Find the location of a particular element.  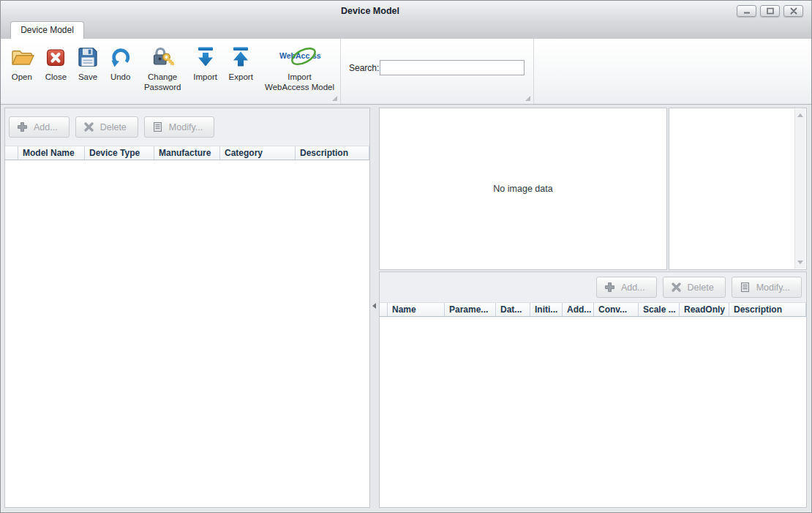

parameter-add-button: Add... is located at coordinates (626, 287).